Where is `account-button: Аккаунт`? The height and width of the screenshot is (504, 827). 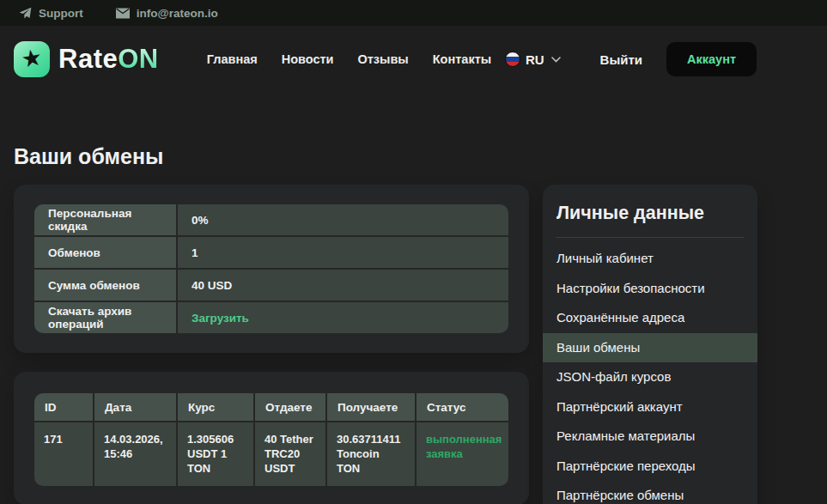 account-button: Аккаунт is located at coordinates (711, 59).